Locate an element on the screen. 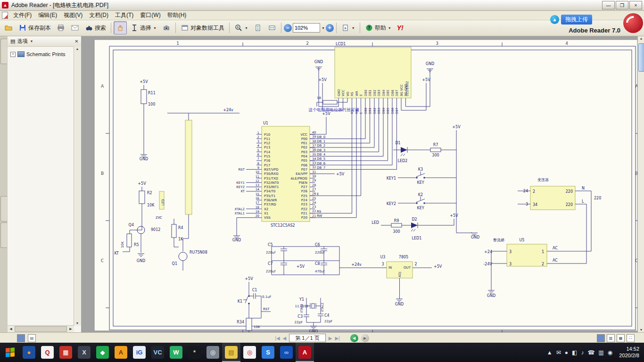  minimize-button: — is located at coordinates (608, 5).